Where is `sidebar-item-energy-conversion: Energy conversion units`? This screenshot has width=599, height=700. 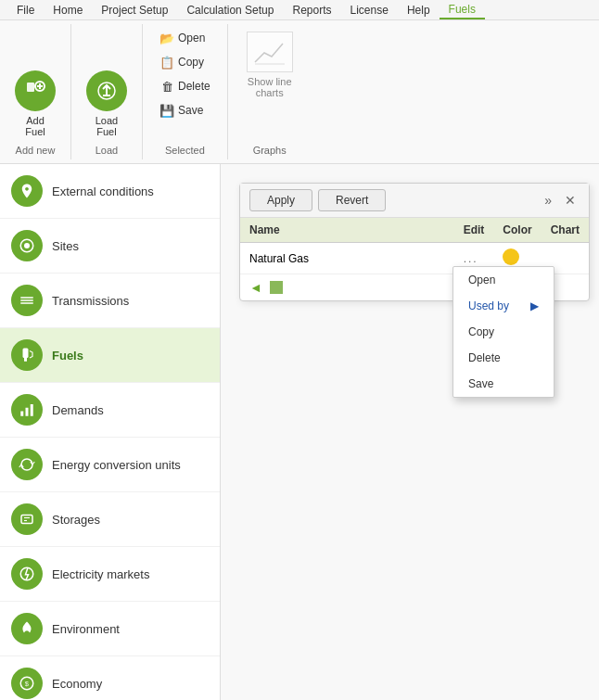 sidebar-item-energy-conversion: Energy conversion units is located at coordinates (109, 465).